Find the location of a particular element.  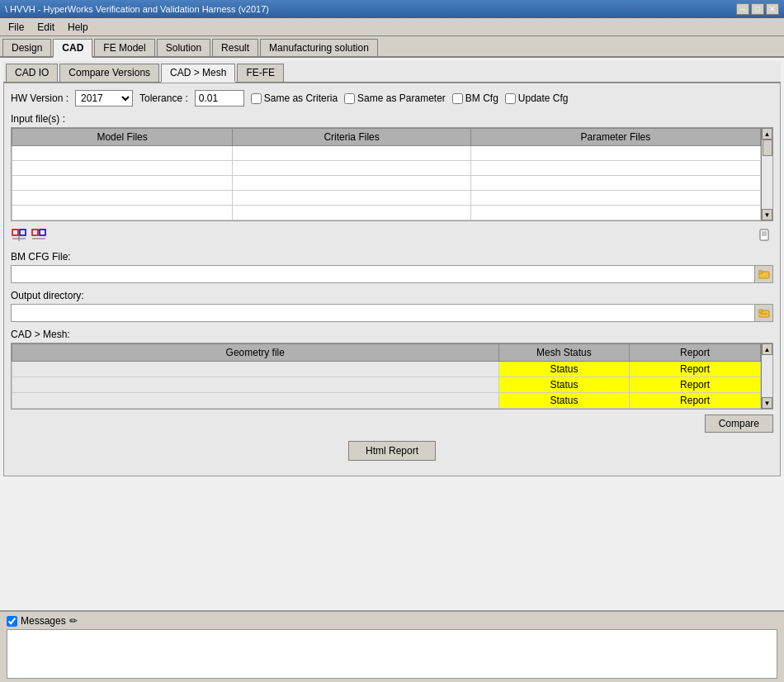

tab-result: Result is located at coordinates (235, 48).